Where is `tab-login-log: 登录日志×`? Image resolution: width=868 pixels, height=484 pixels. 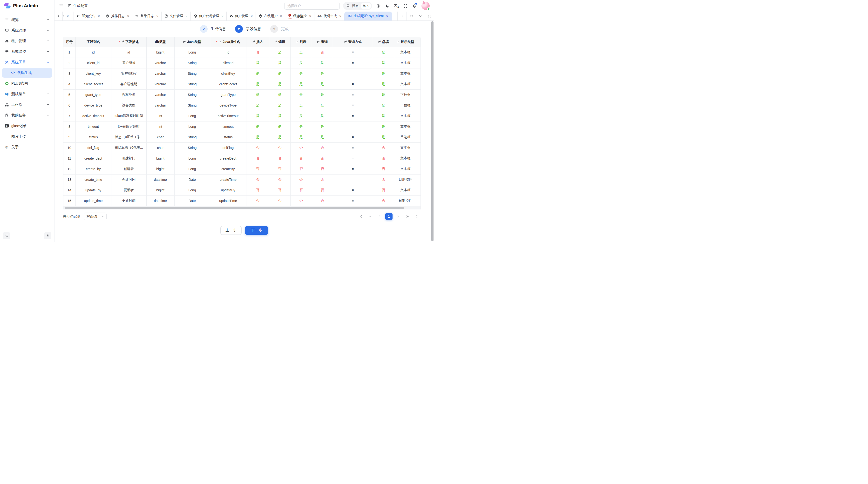 tab-login-log: 登录日志× is located at coordinates (147, 16).